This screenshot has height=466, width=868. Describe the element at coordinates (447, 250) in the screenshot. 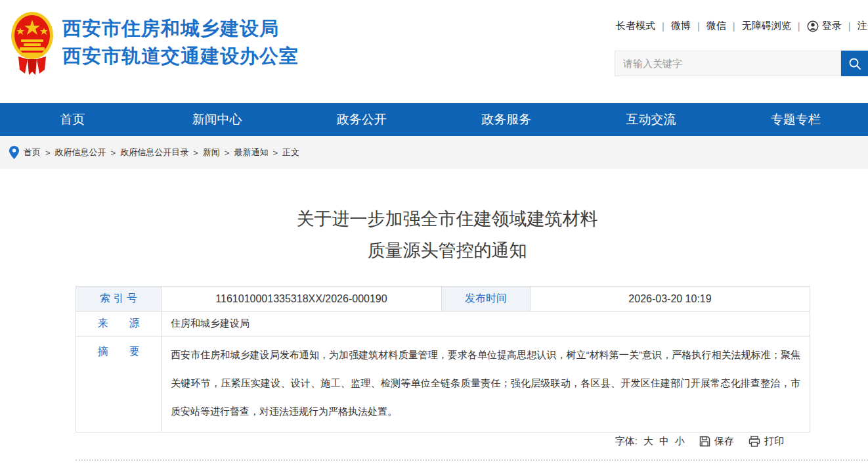

I see `article-title-line2: 质量源头管控的通知` at that location.